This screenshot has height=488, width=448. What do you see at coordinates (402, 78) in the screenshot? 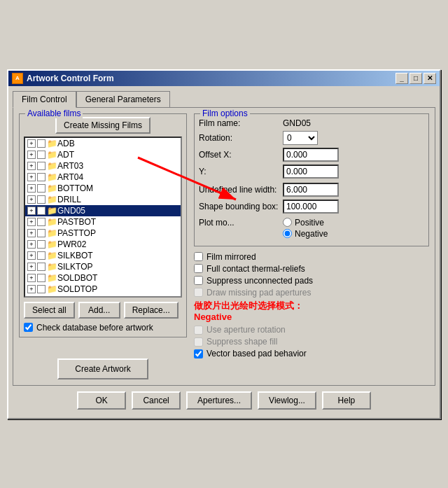
I see `minimize-button: _` at bounding box center [402, 78].